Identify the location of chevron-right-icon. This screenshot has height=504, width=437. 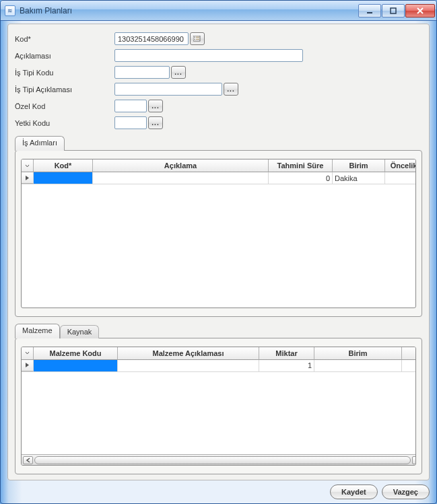
(416, 460).